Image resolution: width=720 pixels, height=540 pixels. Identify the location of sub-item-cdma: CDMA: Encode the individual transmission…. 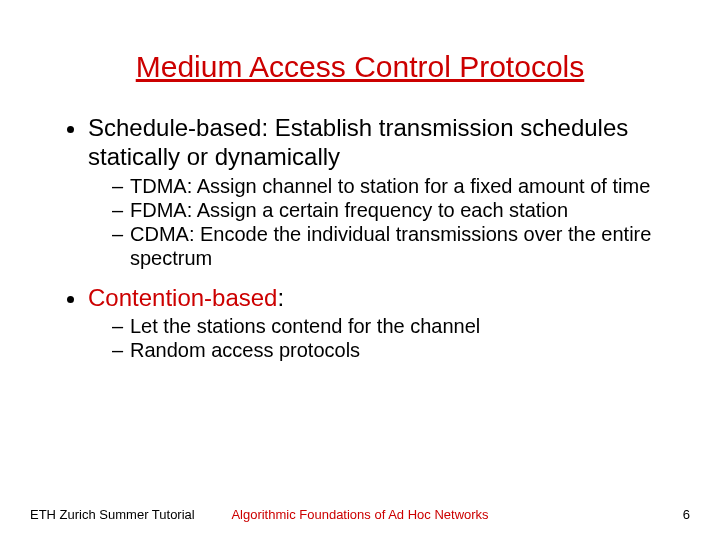
(386, 246).